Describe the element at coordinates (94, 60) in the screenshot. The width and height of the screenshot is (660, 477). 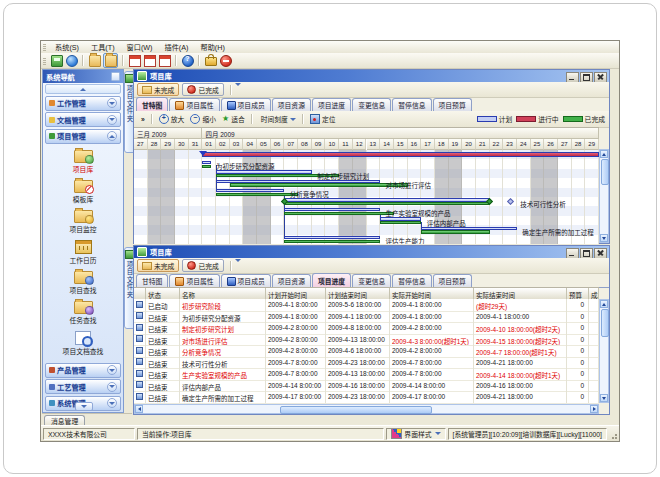
I see `folder-button` at that location.